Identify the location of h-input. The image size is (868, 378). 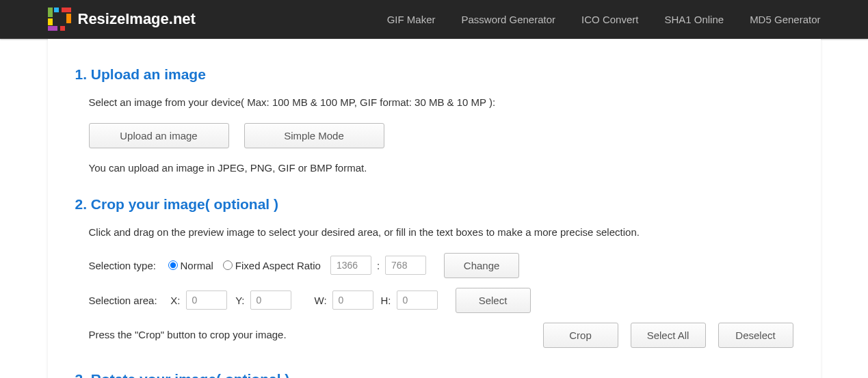
(417, 300).